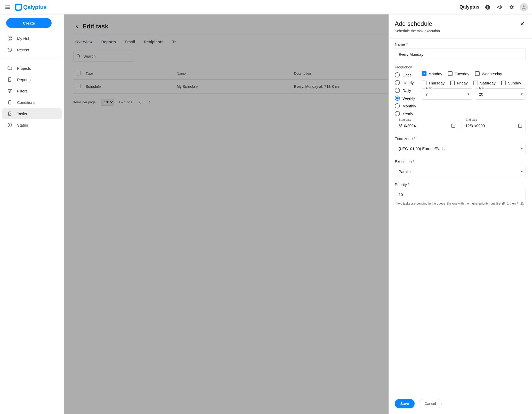 This screenshot has height=414, width=532. I want to click on frequency-radio-once: Once, so click(406, 75).